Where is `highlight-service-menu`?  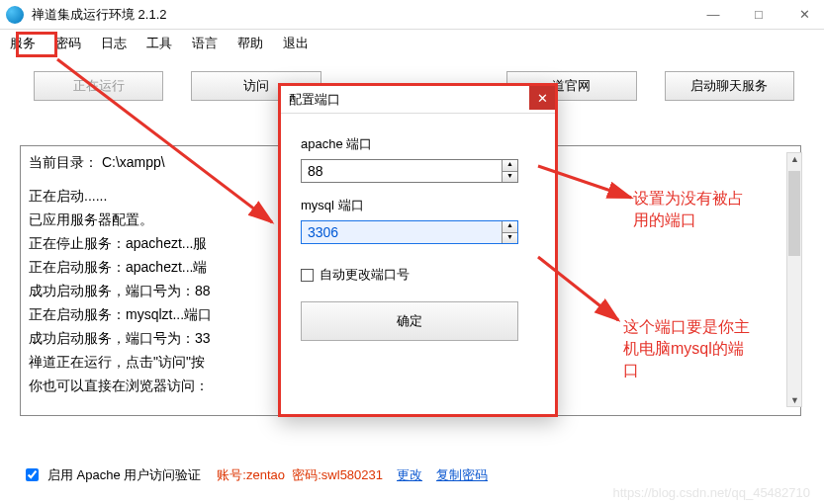
highlight-service-menu is located at coordinates (37, 44).